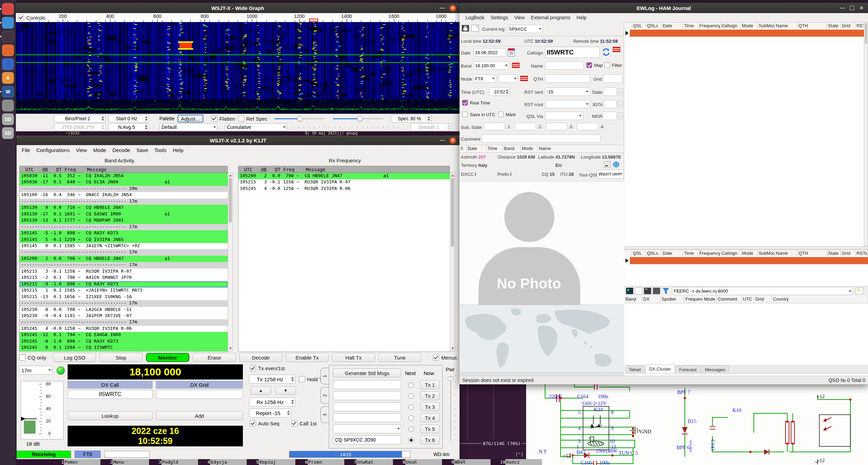 The image size is (868, 465). Describe the element at coordinates (80, 127) in the screenshot. I see `jt65-range-spinner: JT65 2500 JT9` at that location.